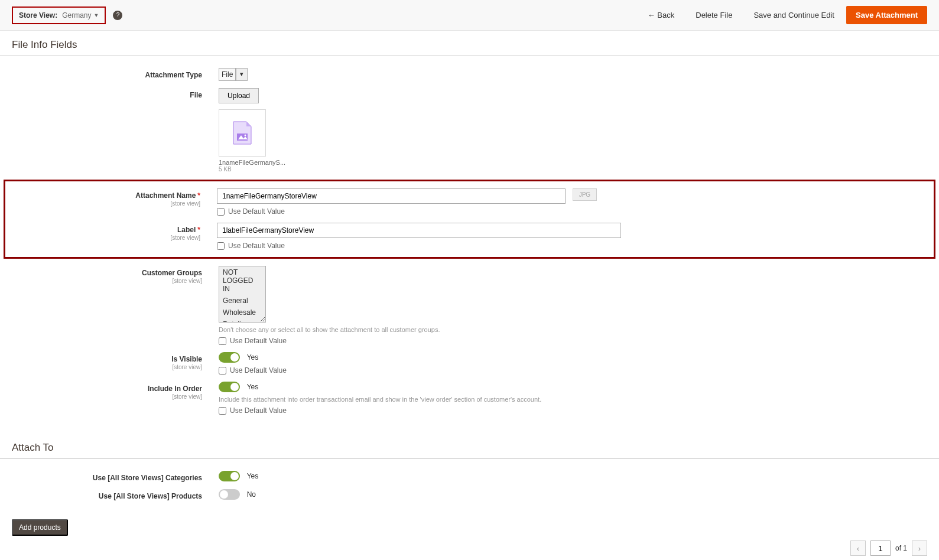  I want to click on chevron-down-icon: ▼, so click(97, 15).